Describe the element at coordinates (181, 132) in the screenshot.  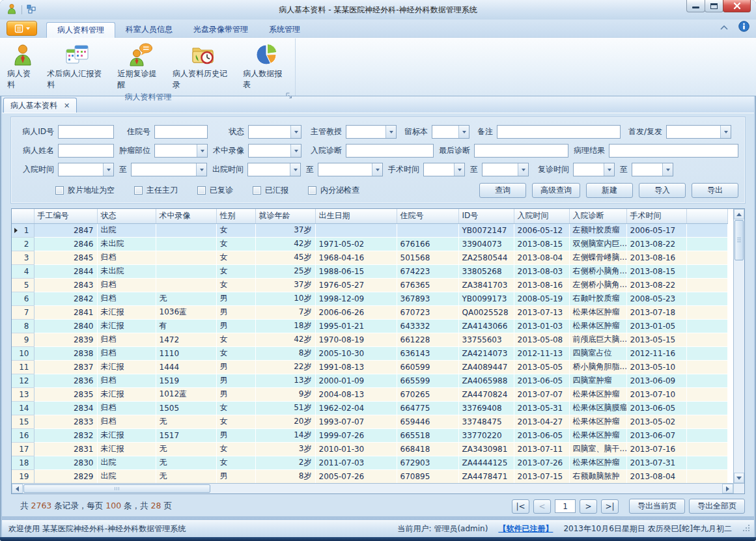
I see `inpatient-no-input` at that location.